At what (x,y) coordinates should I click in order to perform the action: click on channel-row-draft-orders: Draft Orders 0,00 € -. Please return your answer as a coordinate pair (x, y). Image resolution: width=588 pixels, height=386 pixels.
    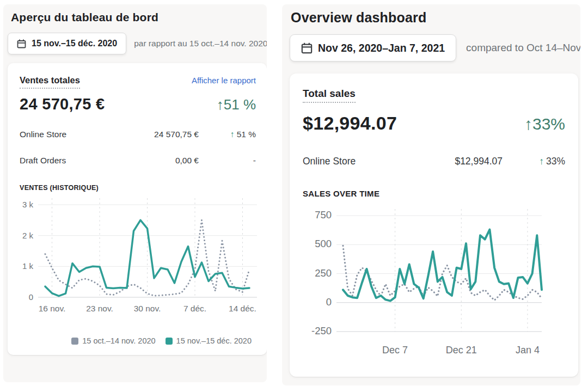
    Looking at the image, I should click on (138, 161).